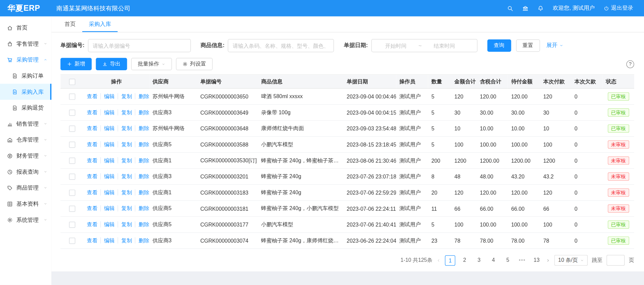 The image size is (644, 285). What do you see at coordinates (616, 260) in the screenshot?
I see `jump-page-input` at bounding box center [616, 260].